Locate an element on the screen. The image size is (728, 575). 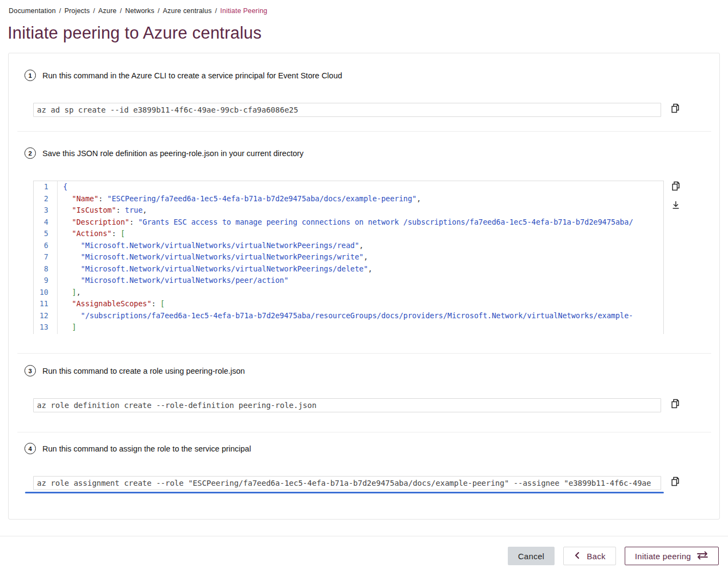
step-4: 4 Run this command to assign the role to… is located at coordinates (138, 448).